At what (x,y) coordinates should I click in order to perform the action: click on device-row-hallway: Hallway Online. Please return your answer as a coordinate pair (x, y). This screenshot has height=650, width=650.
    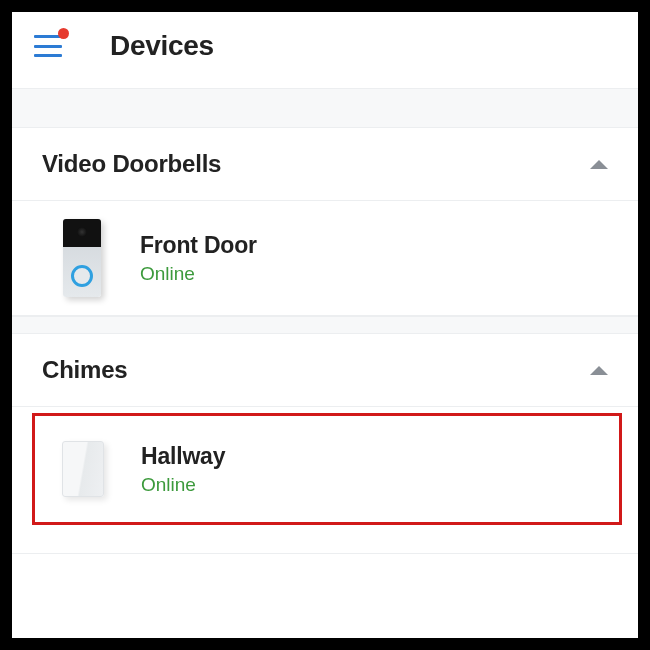
    Looking at the image, I should click on (327, 469).